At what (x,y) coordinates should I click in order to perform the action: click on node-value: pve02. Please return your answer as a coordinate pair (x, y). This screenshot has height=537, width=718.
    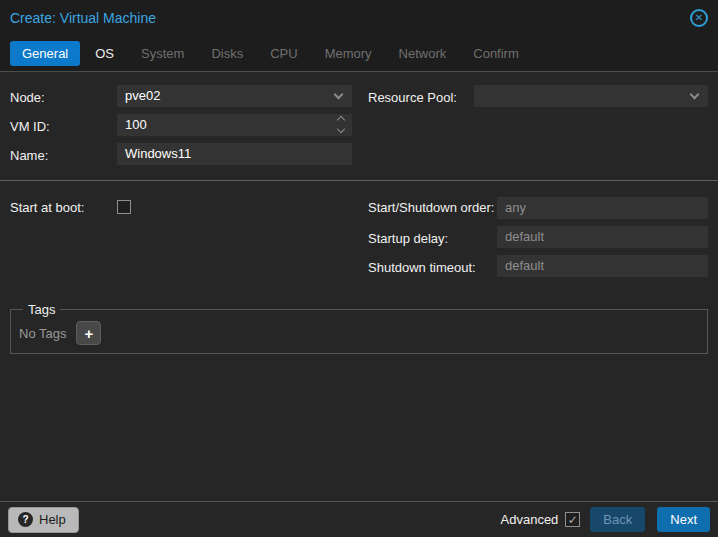
    Looking at the image, I should click on (142, 96).